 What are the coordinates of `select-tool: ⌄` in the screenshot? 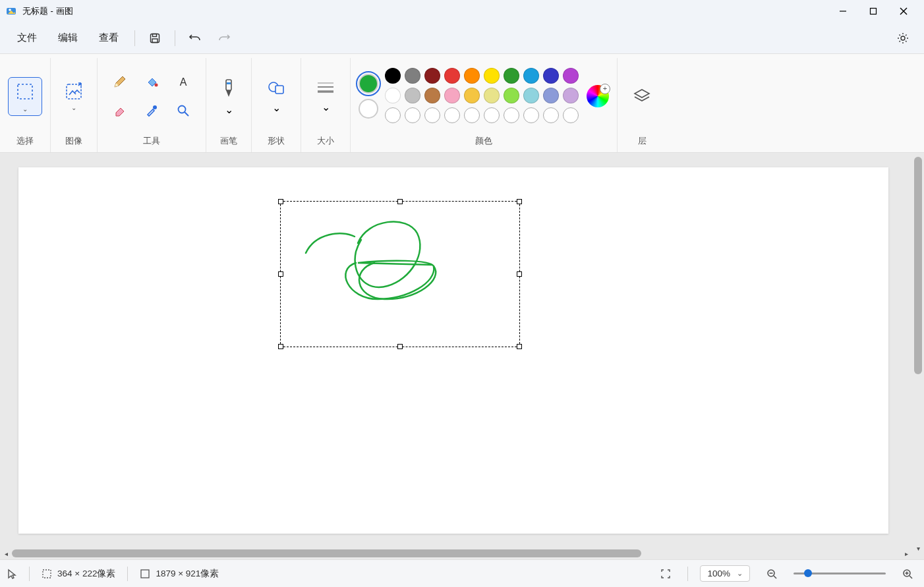 It's located at (25, 96).